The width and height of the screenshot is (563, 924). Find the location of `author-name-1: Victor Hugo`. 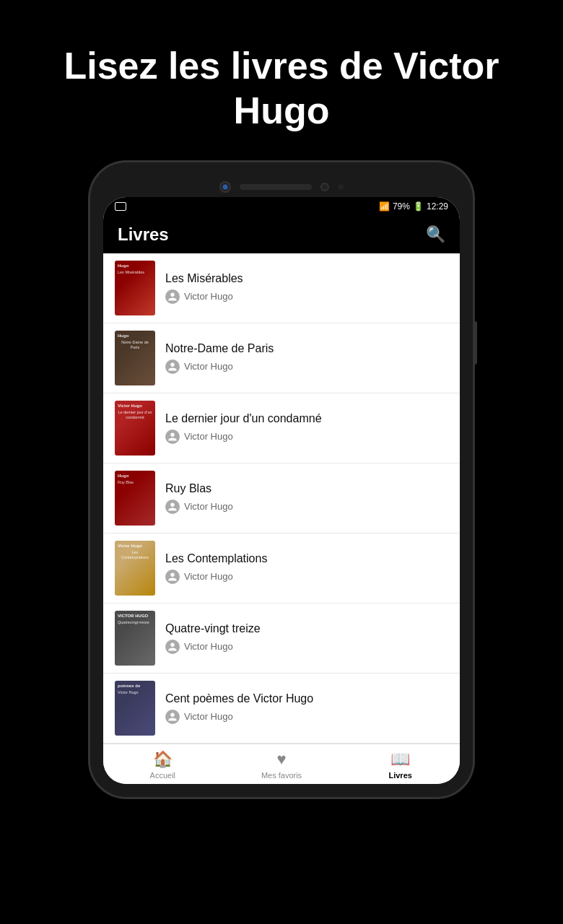

author-name-1: Victor Hugo is located at coordinates (209, 296).